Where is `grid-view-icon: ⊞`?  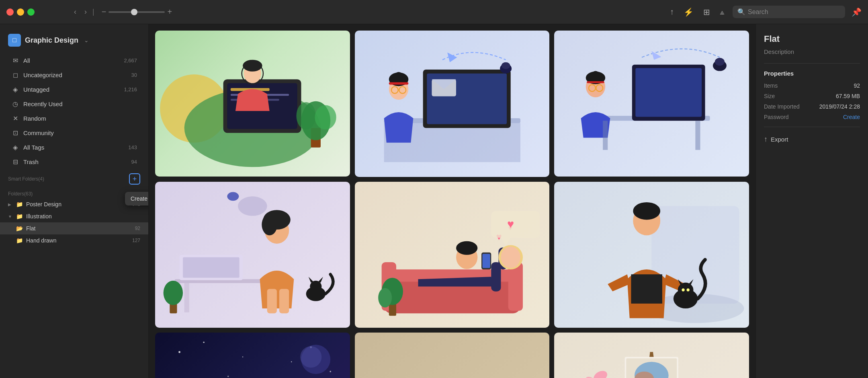 grid-view-icon: ⊞ is located at coordinates (706, 12).